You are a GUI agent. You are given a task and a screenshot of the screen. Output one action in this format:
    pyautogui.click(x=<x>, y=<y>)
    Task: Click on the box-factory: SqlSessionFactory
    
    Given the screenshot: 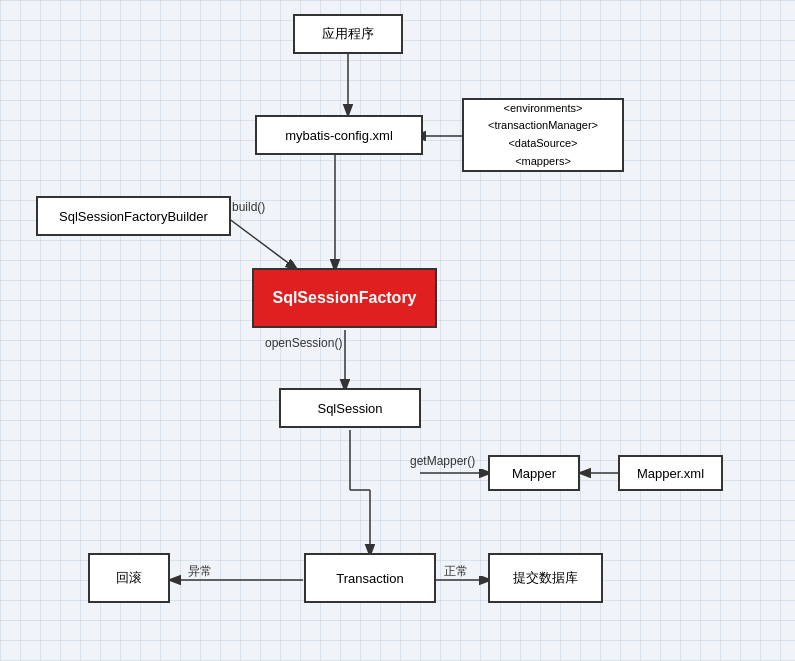 What is the action you would take?
    pyautogui.click(x=344, y=298)
    